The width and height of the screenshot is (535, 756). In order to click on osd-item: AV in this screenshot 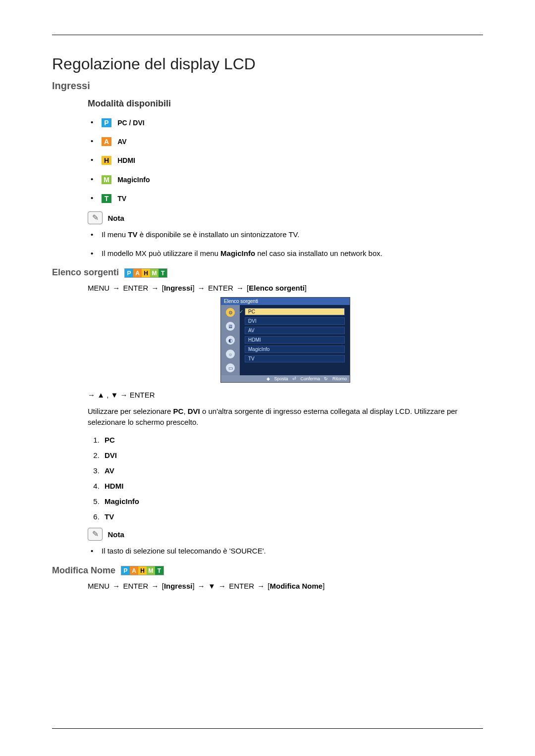, I will do `click(295, 331)`.